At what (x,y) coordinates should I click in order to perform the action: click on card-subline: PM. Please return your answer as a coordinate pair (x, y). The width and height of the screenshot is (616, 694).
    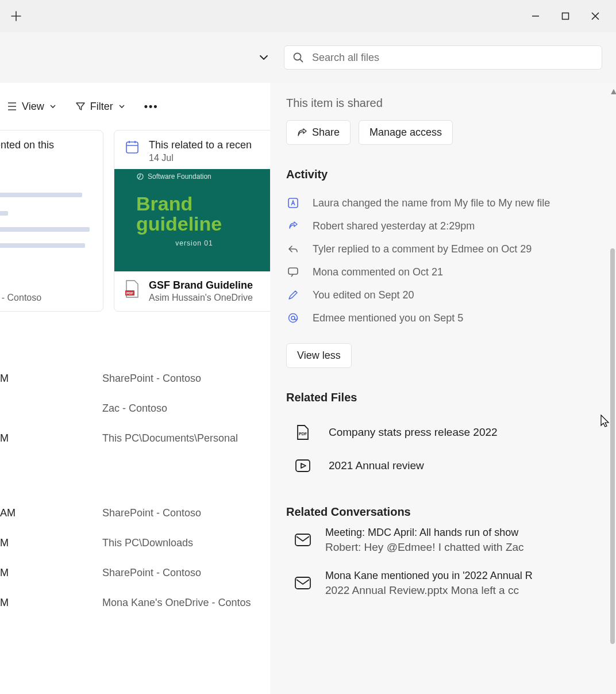
    Looking at the image, I should click on (27, 158).